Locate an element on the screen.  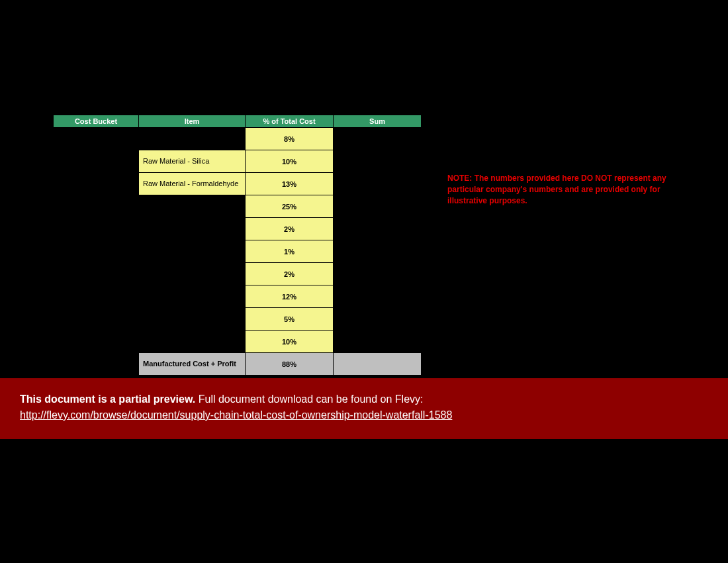
col-header-item: Item is located at coordinates (192, 122).